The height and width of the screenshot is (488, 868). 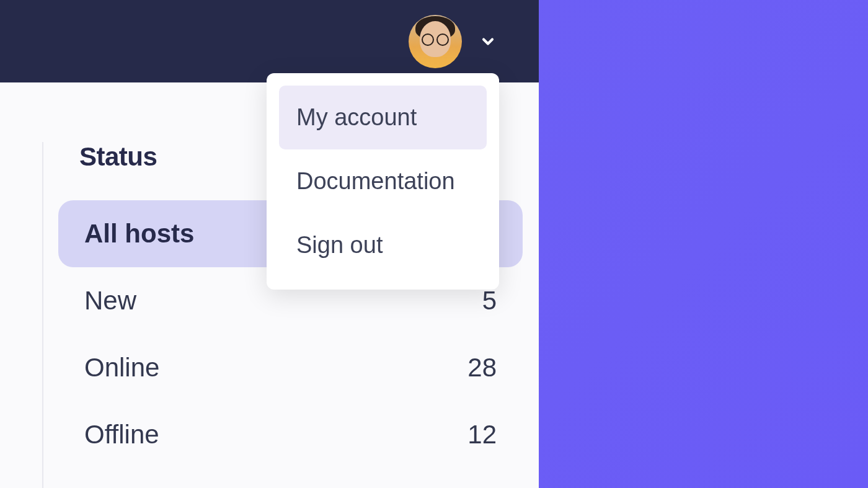 I want to click on status-item-label: New, so click(x=110, y=301).